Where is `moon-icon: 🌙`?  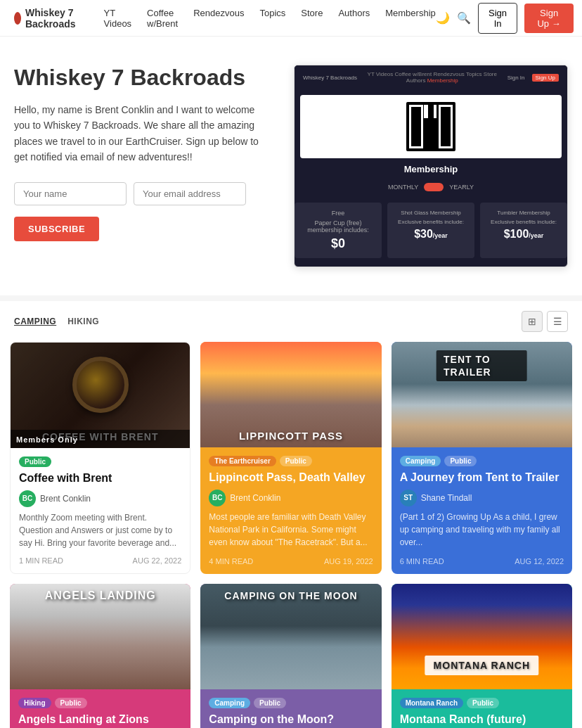
moon-icon: 🌙 is located at coordinates (443, 18).